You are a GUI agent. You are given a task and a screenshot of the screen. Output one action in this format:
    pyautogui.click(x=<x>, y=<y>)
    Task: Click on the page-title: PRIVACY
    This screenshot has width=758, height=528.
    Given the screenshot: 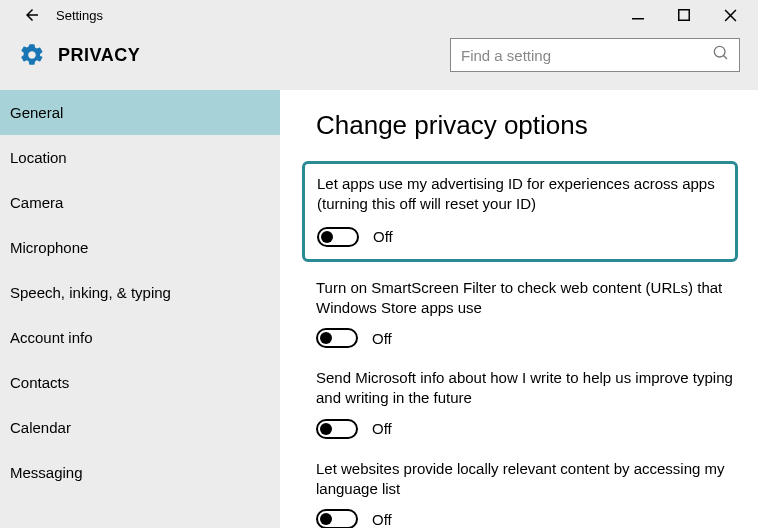 What is the action you would take?
    pyautogui.click(x=99, y=56)
    